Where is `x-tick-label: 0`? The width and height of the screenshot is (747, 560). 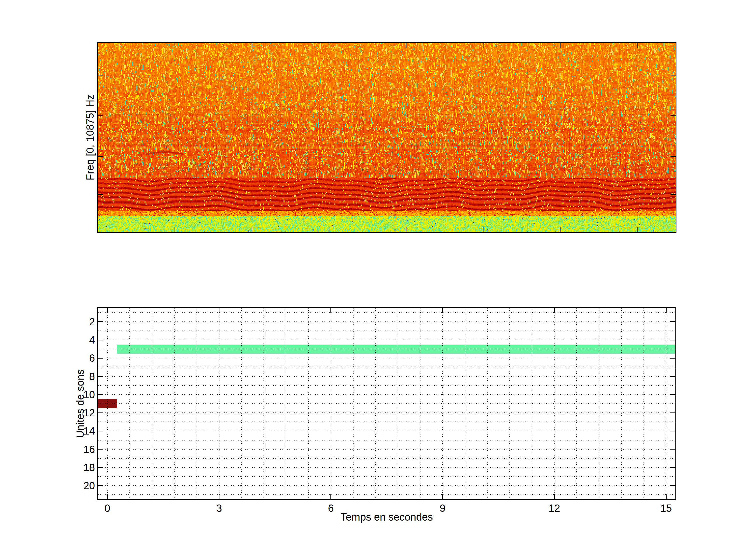 x-tick-label: 0 is located at coordinates (107, 508).